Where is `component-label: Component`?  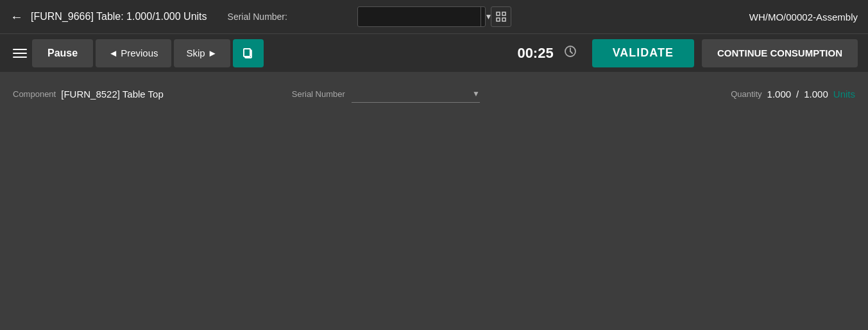 component-label: Component is located at coordinates (35, 94).